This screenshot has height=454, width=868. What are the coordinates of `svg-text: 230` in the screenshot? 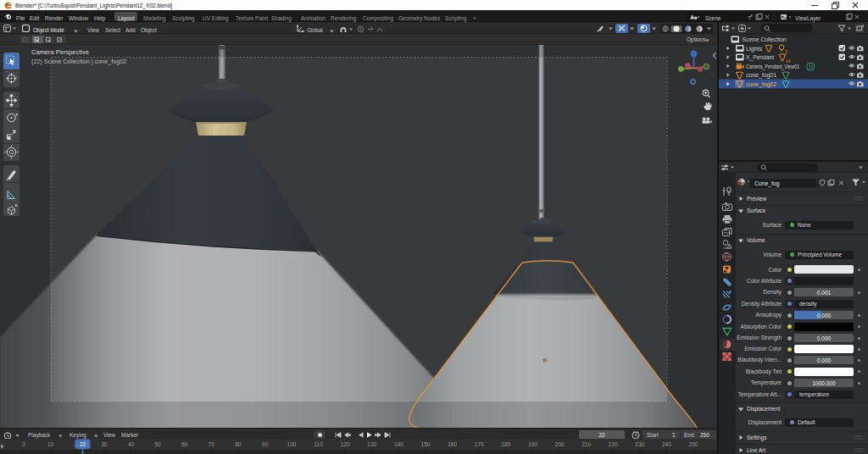 It's located at (639, 444).